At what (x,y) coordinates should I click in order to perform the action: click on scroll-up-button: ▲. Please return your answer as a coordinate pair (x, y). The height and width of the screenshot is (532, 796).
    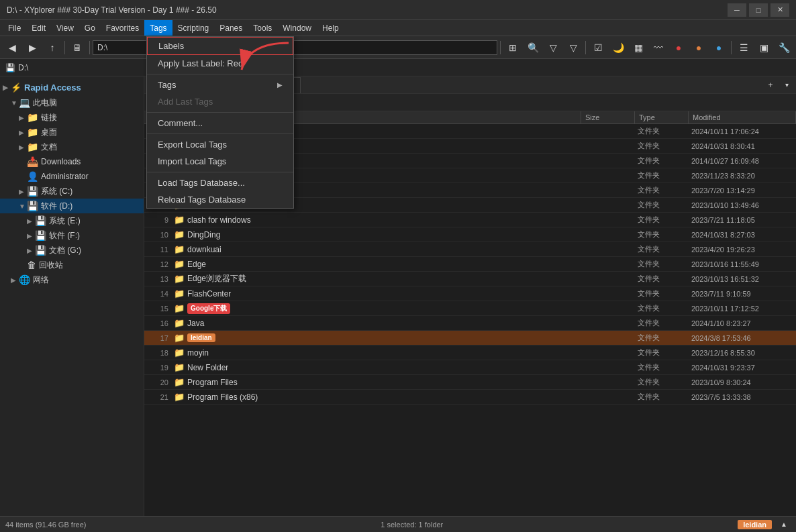
    Looking at the image, I should click on (784, 525).